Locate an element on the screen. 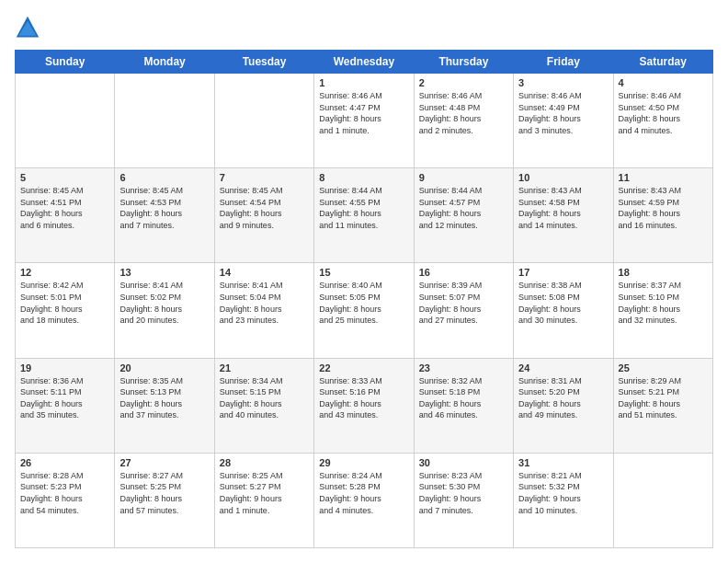 The image size is (728, 563). day-number: 27 is located at coordinates (164, 463).